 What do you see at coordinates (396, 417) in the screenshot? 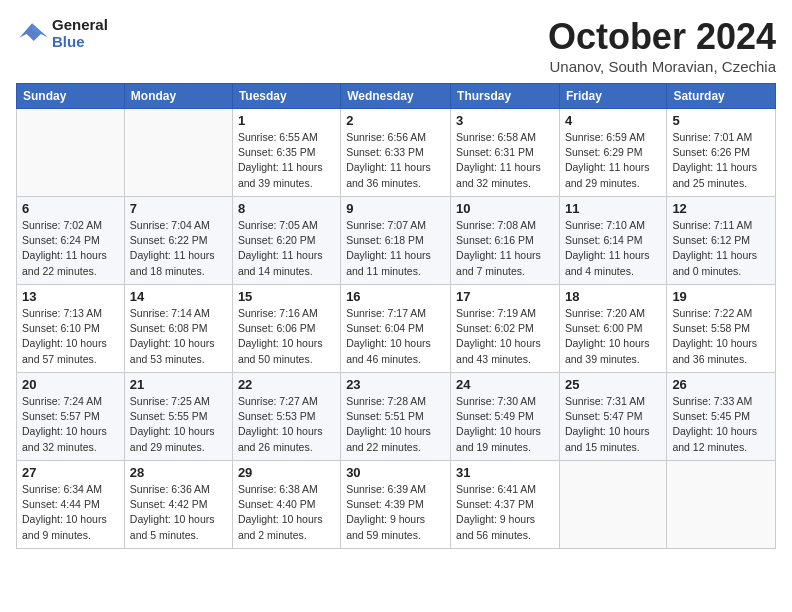
I see `calendar-week-4: 20Sunrise: 7:24 AM Sunset: 5:57 PM Dayli…` at bounding box center [396, 417].